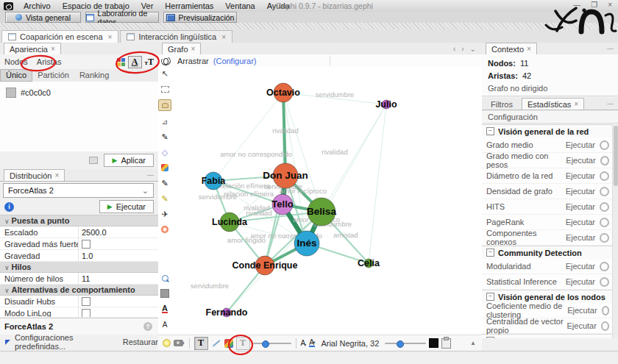 The height and width of the screenshot is (364, 618). Describe the element at coordinates (148, 326) in the screenshot. I see `help-icon: ?` at that location.